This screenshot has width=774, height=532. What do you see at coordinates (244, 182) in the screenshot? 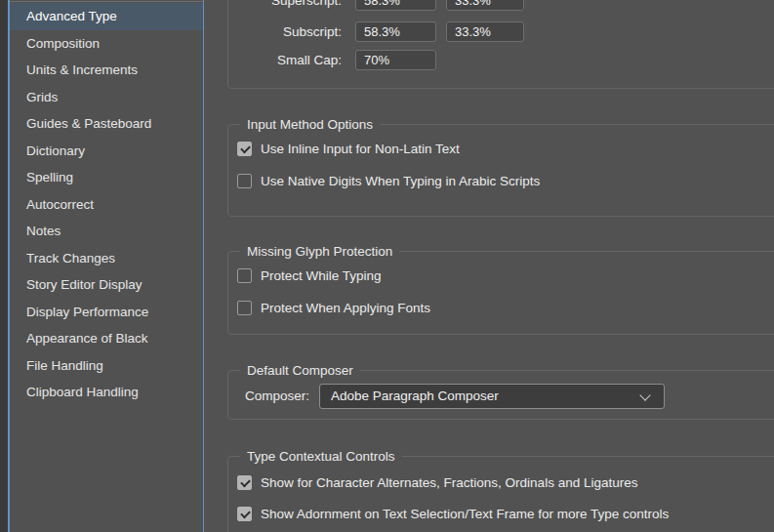
I see `use-native-digits-checkbox` at bounding box center [244, 182].